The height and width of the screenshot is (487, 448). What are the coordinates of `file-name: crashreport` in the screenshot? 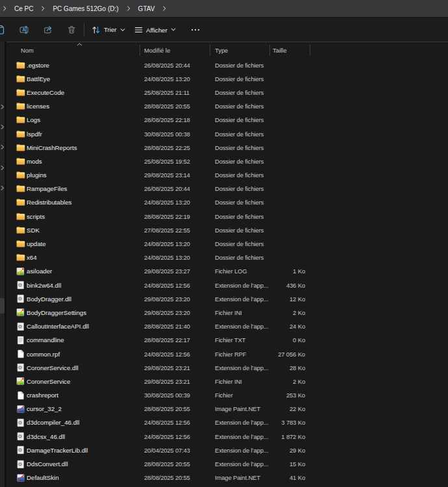 It's located at (43, 395).